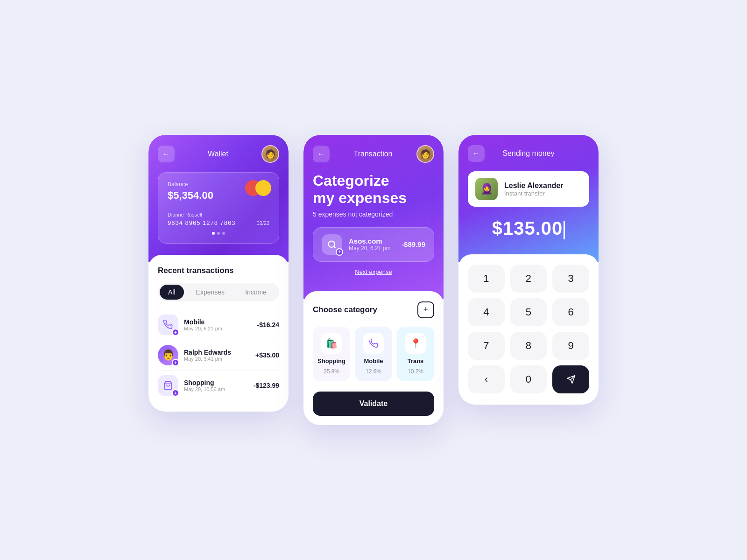  Describe the element at coordinates (218, 223) in the screenshot. I see `card-details-row: 9634 8965 1278 7863 02/22` at that location.